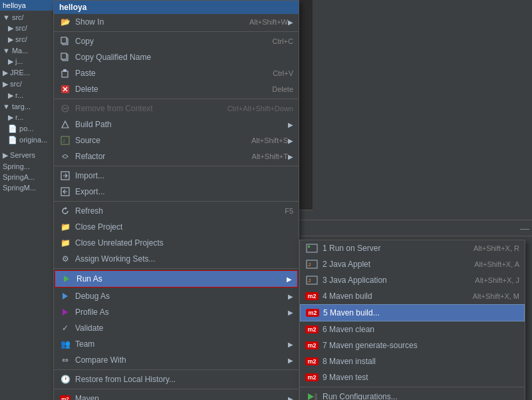  I want to click on menu-item-label: Remove from Context, so click(145, 108).